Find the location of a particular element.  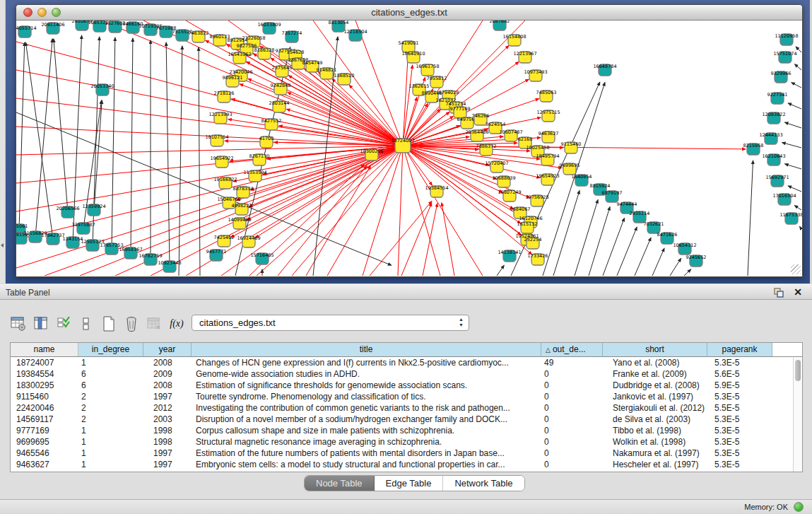

network-window-titlebar: citations_edges.txt is located at coordinates (409, 13).